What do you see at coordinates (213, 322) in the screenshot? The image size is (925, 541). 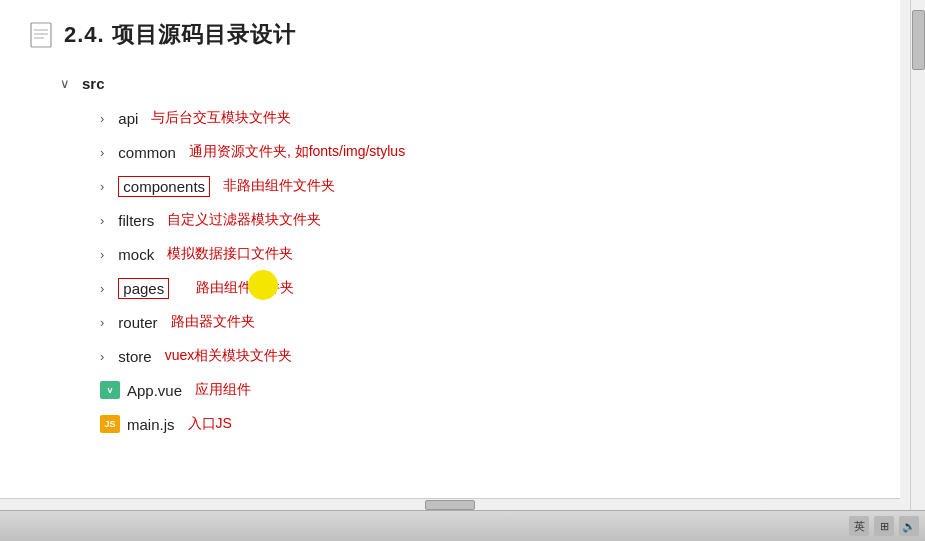 I see `item-desc-router: 路由器文件夹` at bounding box center [213, 322].